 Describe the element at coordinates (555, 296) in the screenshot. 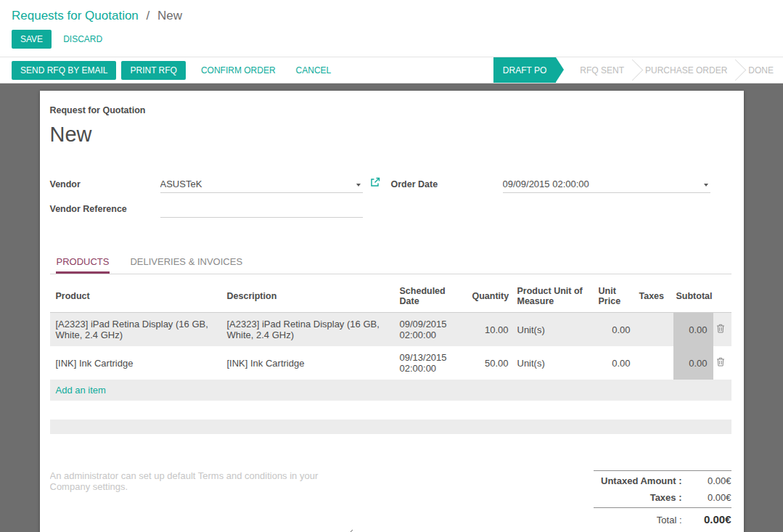

I see `col-header-uom: Product Unit of Measure` at that location.